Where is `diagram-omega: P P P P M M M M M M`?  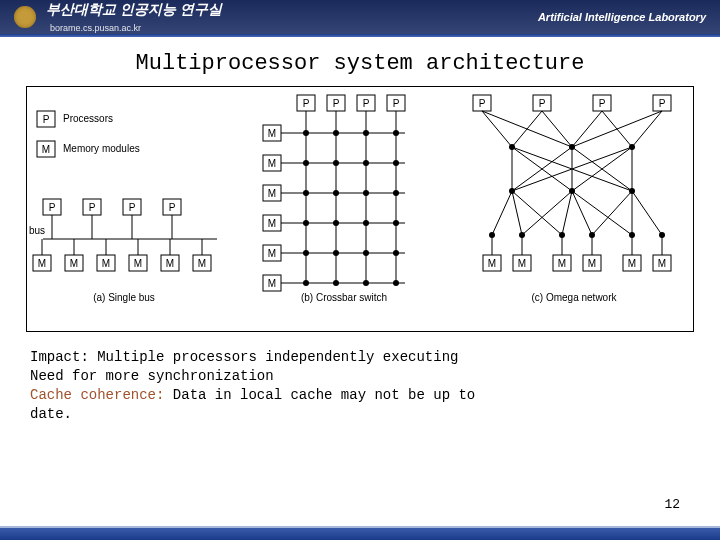 diagram-omega: P P P P M M M M M M is located at coordinates (572, 199).